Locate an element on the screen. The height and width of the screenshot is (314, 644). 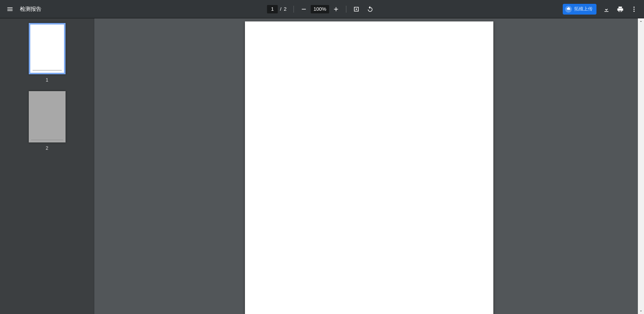
menu-button is located at coordinates (10, 9).